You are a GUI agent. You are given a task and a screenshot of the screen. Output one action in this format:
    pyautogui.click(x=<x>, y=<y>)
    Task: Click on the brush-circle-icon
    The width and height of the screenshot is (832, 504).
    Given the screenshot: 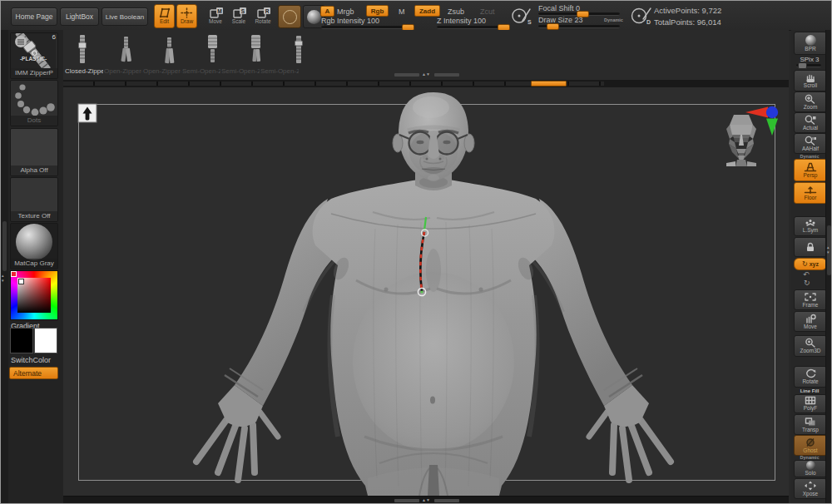 What is the action you would take?
    pyautogui.click(x=290, y=17)
    